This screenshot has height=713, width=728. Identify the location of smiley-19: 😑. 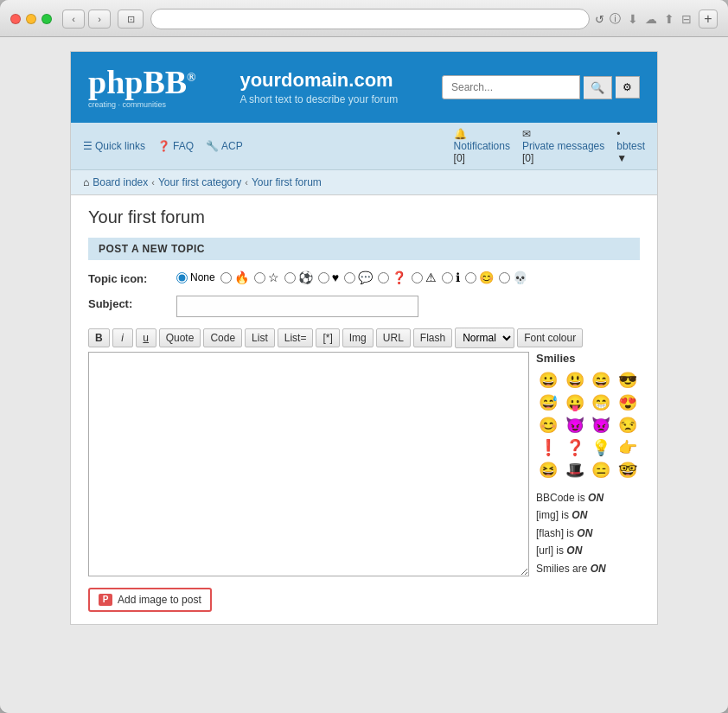
(602, 470).